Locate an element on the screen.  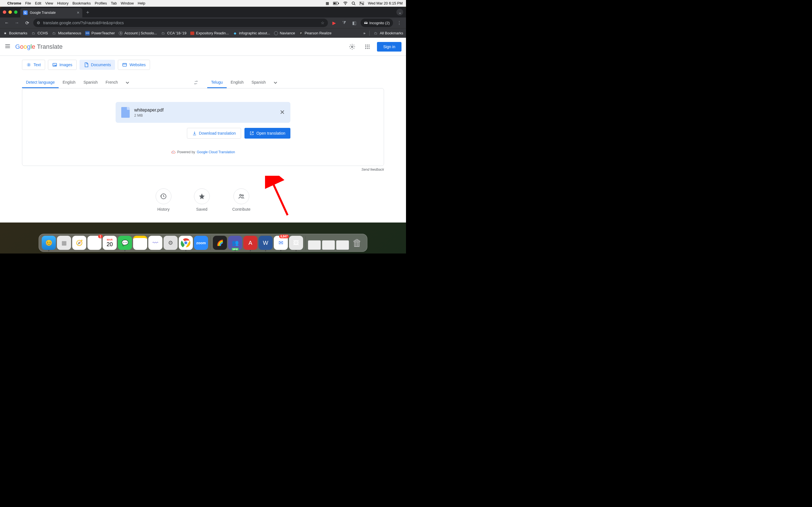
swap-languages-button is located at coordinates (196, 82).